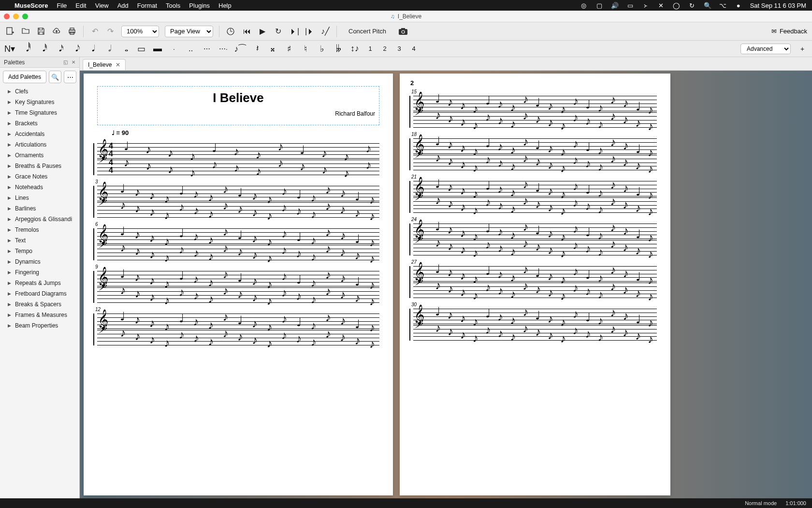  What do you see at coordinates (535, 325) in the screenshot?
I see `staff-system: 30𝄞♩♪♪♪♩♪♪♪♩♪♪♪♩♪♪♪♩♪𝄢♪♪♪♪♪♪♪♪♪♪♪♪♪♪♪♪♪♪` at bounding box center [535, 325].